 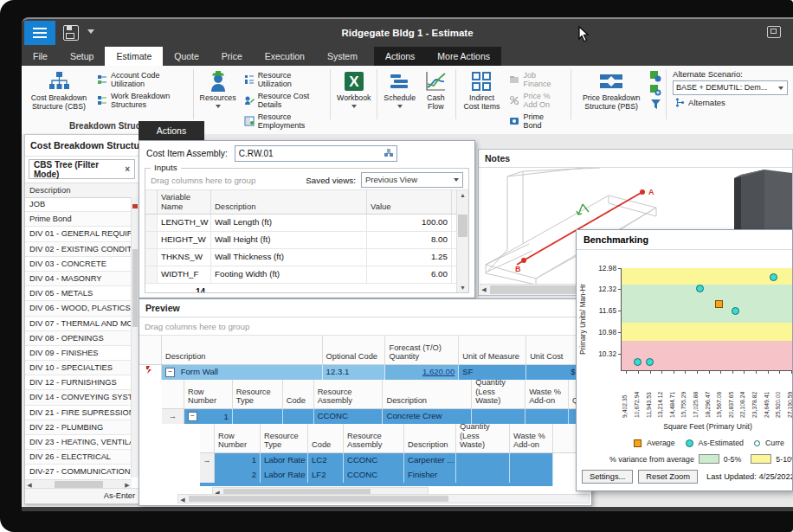 What do you see at coordinates (184, 223) in the screenshot?
I see `inputs-cell: LENGTH_W` at bounding box center [184, 223].